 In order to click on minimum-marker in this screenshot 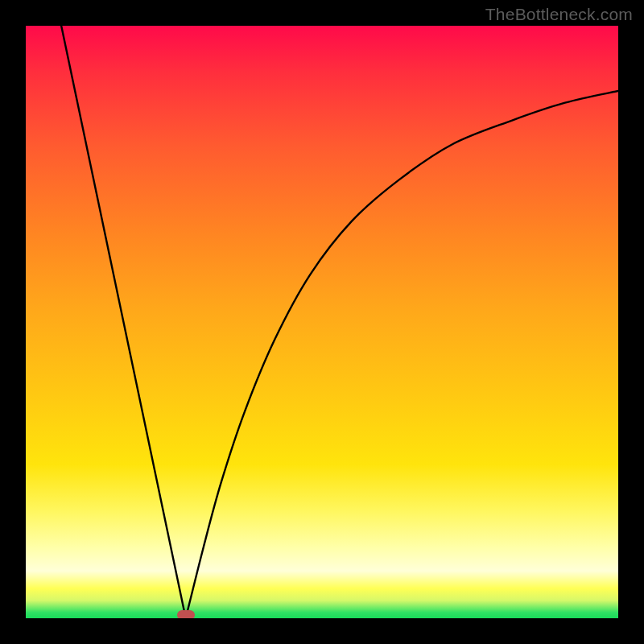, I will do `click(186, 614)`.